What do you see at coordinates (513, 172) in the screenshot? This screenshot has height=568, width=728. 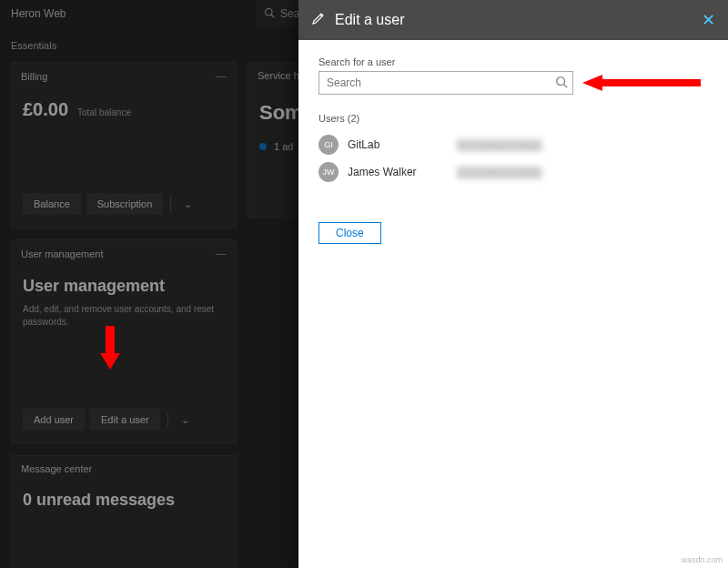 I see `user-row: JW James Walker ████████████` at bounding box center [513, 172].